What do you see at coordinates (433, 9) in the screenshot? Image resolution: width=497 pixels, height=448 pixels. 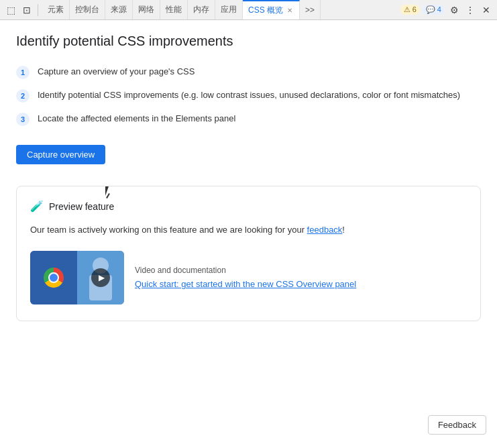 I see `info-badge: 💬 4` at bounding box center [433, 9].